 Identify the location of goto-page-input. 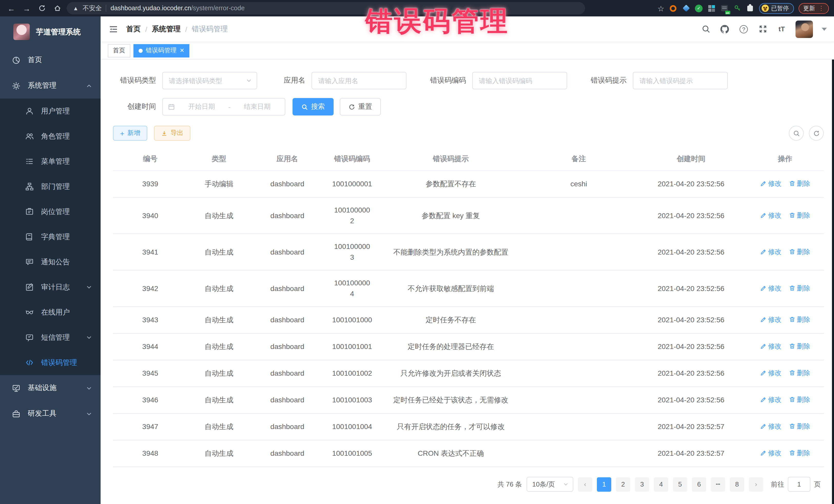
(799, 484).